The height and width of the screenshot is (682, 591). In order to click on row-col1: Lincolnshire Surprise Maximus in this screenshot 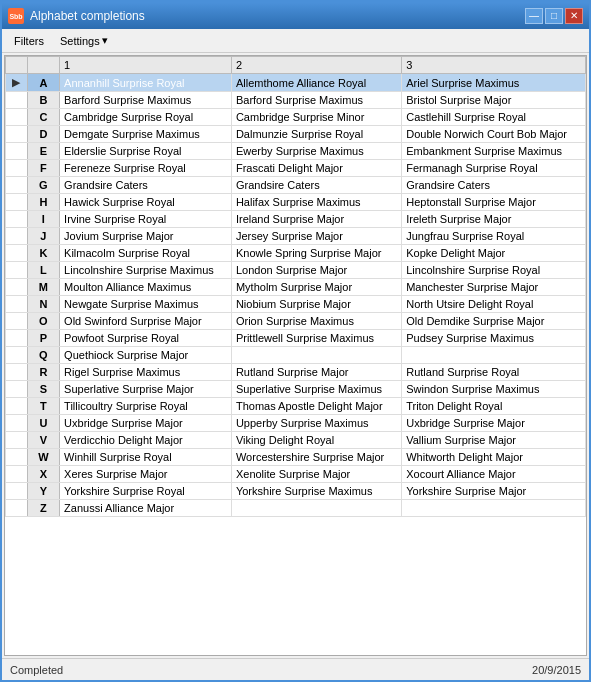, I will do `click(146, 270)`.